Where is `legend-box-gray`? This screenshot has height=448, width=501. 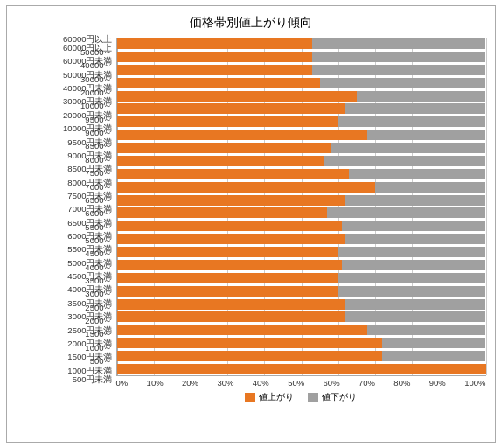
legend-box-gray is located at coordinates (313, 397).